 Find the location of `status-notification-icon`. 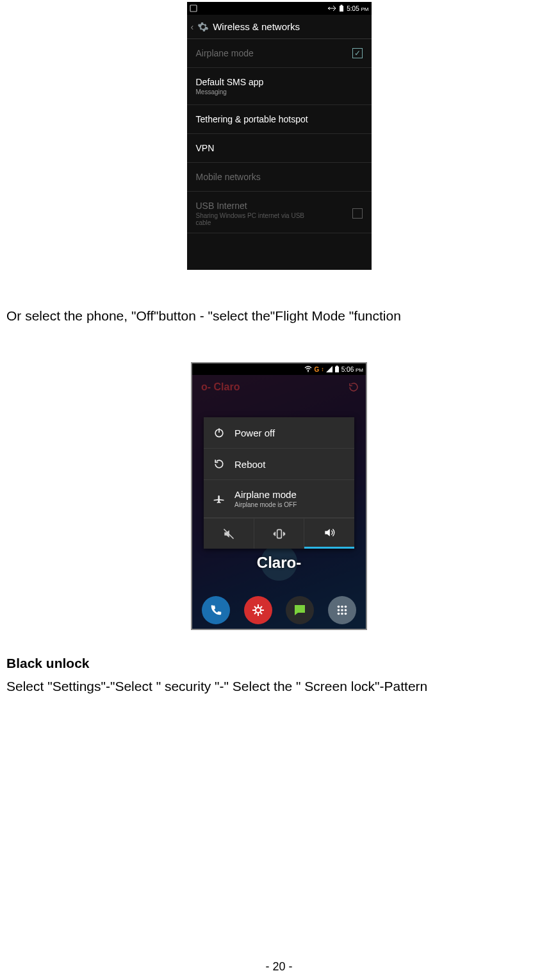

status-notification-icon is located at coordinates (193, 8).